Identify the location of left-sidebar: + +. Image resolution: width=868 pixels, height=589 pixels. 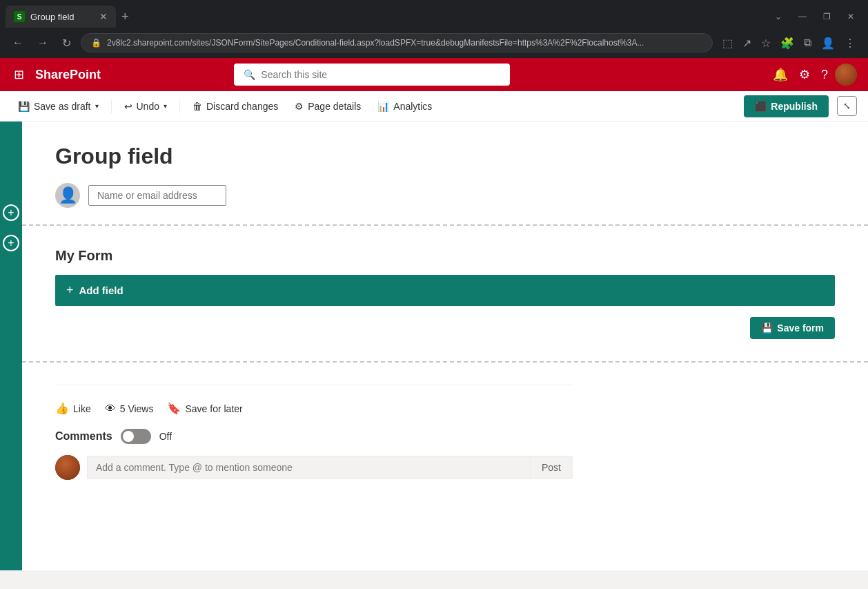
(11, 346).